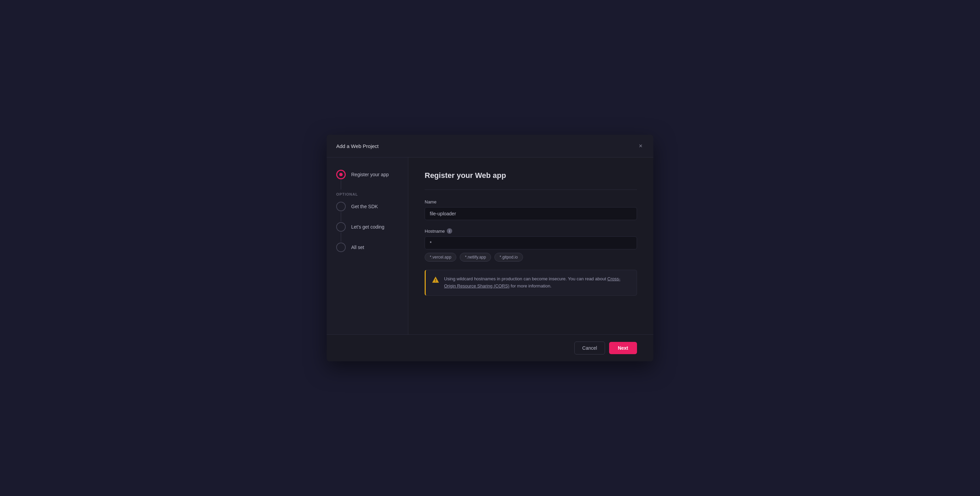 This screenshot has height=496, width=980. What do you see at coordinates (531, 246) in the screenshot?
I see `main-content: Register your Web app Name Hostname i *.…` at bounding box center [531, 246].